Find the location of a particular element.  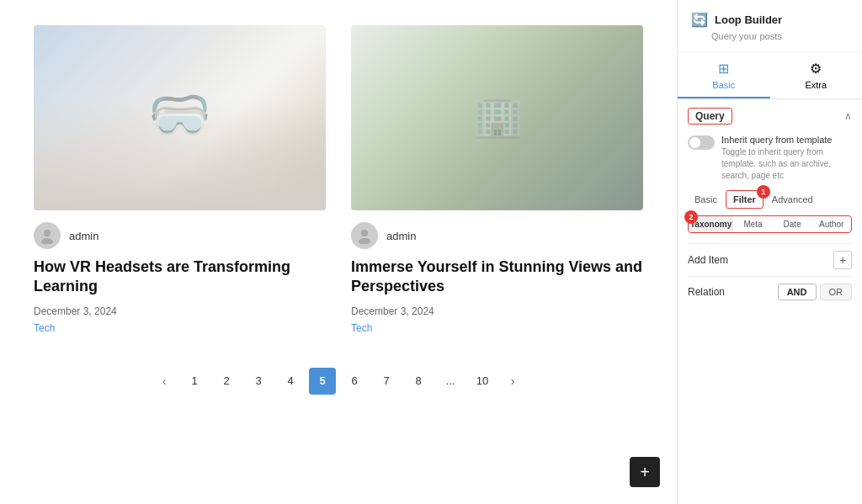

sub-tab-advanced: Advanced is located at coordinates (793, 199).